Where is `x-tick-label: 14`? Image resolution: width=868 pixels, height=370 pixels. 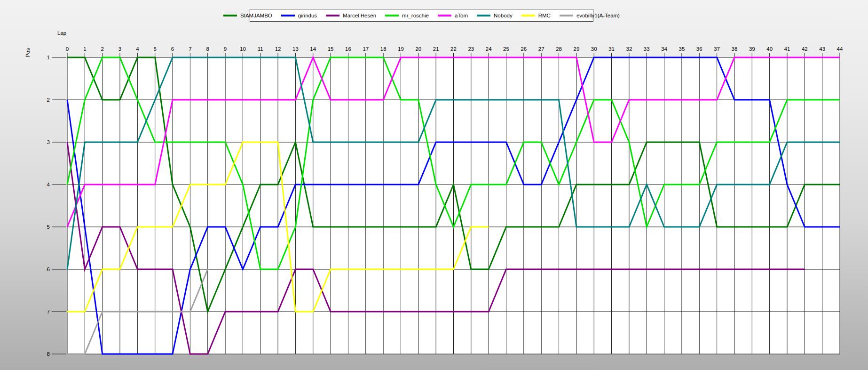
x-tick-label: 14 is located at coordinates (313, 49).